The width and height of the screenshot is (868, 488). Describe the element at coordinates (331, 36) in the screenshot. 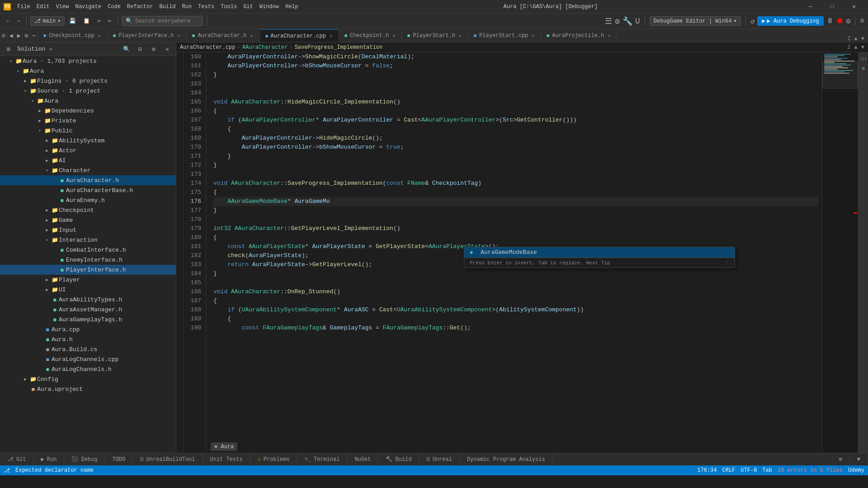

I see `close-tab-4: ✕` at that location.